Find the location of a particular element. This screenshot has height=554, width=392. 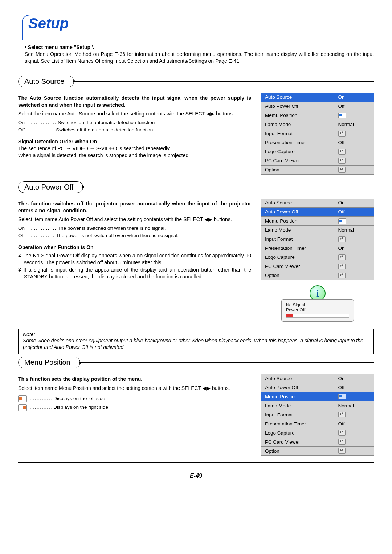

osd-table-auto-source: Auto SourceOnAuto Power OffOffMemu Posit… is located at coordinates (318, 134).